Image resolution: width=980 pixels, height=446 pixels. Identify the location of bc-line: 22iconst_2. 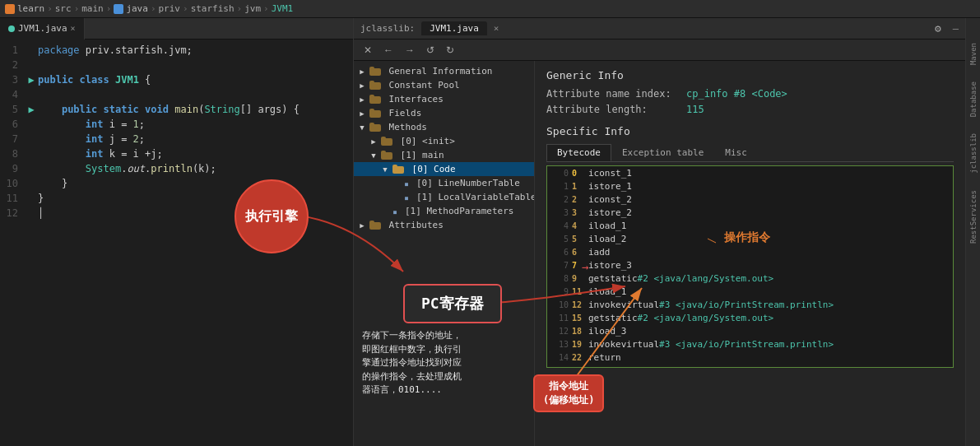
(750, 201).